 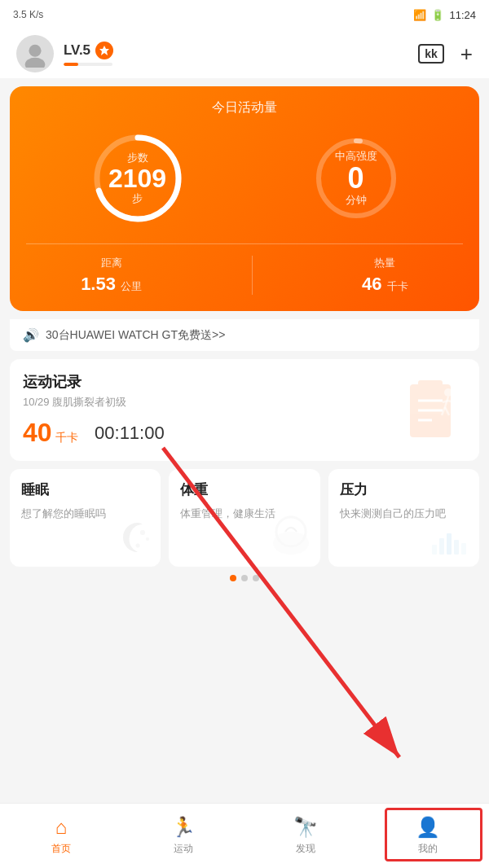 What do you see at coordinates (62, 827) in the screenshot?
I see `home-icon: ⌂` at bounding box center [62, 827].